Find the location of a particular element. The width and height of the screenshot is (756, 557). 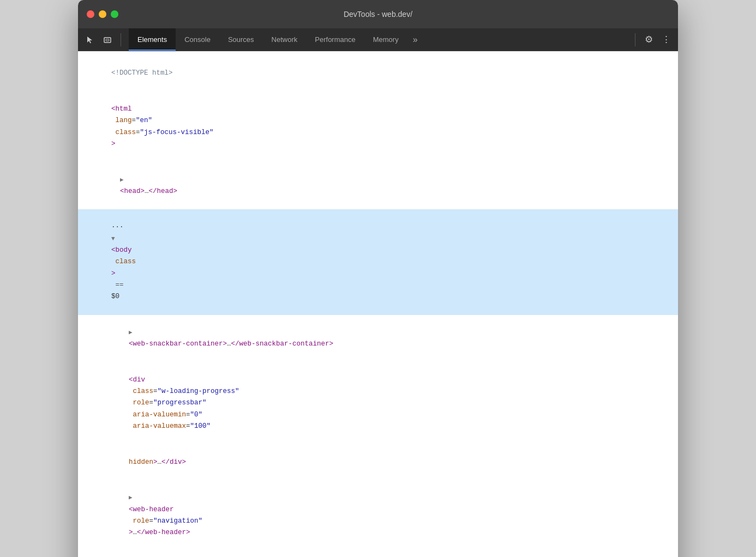

tab-bar-right-divider is located at coordinates (635, 40).